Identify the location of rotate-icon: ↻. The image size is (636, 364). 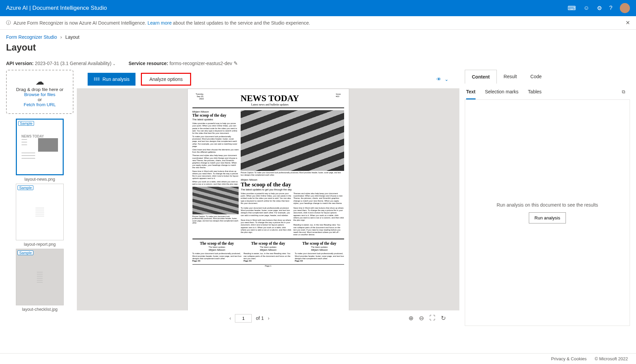
(444, 318).